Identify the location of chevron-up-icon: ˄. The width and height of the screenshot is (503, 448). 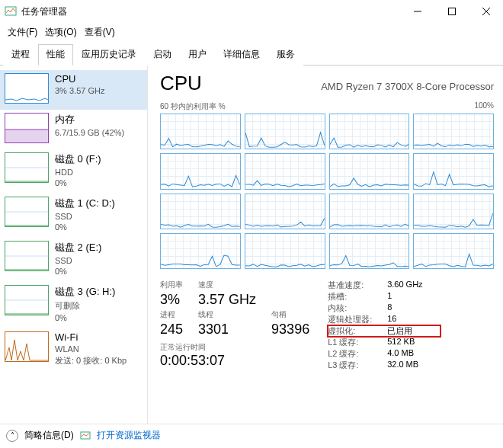
(12, 436).